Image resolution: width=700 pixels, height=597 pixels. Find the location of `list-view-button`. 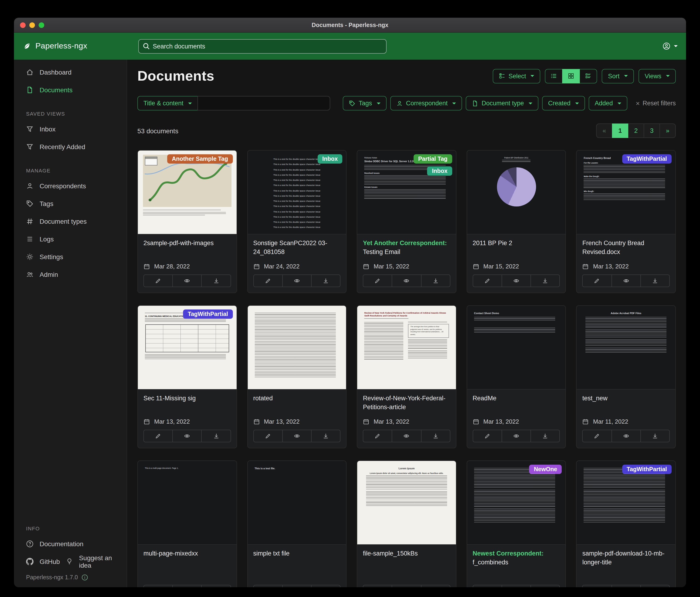

list-view-button is located at coordinates (554, 76).